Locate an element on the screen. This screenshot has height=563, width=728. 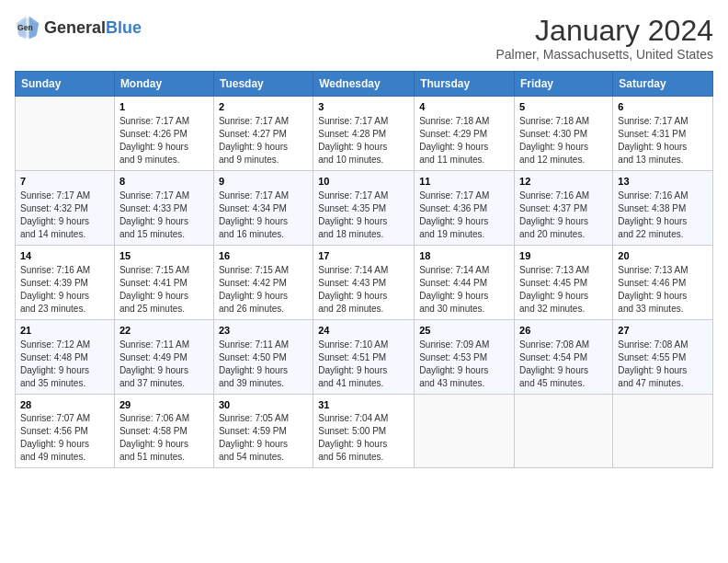
column-header-tuesday: Tuesday is located at coordinates (263, 85).